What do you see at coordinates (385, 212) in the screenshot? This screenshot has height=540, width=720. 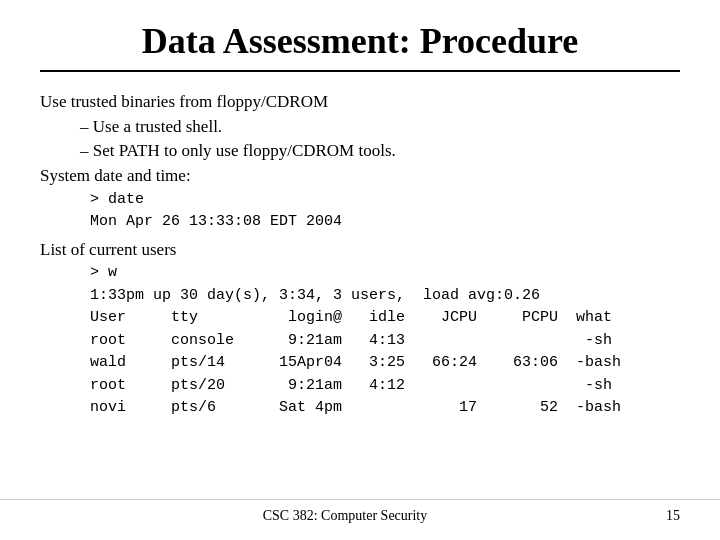 I see `date-command-block: > date Mon Apr 26 13:33:08 EDT 2004` at bounding box center [385, 212].